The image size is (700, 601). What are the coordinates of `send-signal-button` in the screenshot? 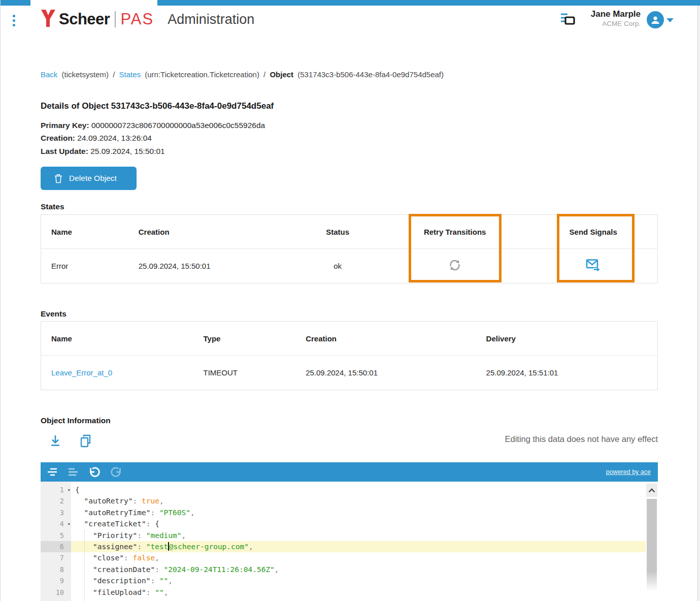 It's located at (593, 266).